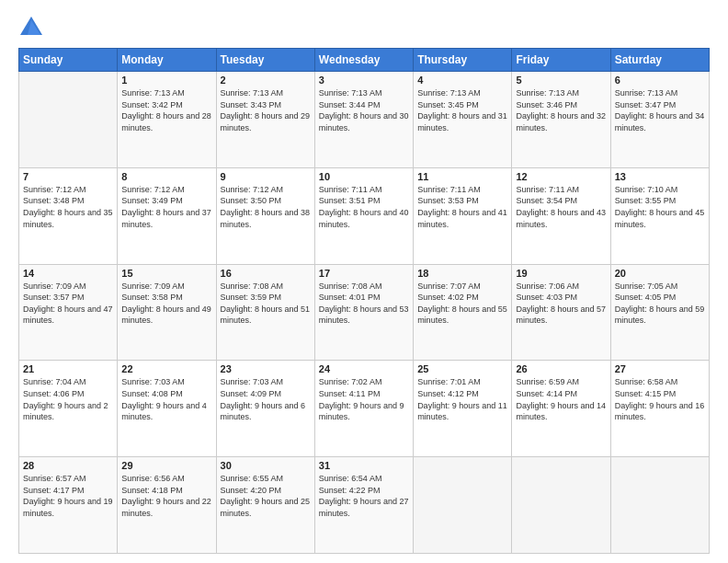  I want to click on day-number: 30, so click(266, 465).